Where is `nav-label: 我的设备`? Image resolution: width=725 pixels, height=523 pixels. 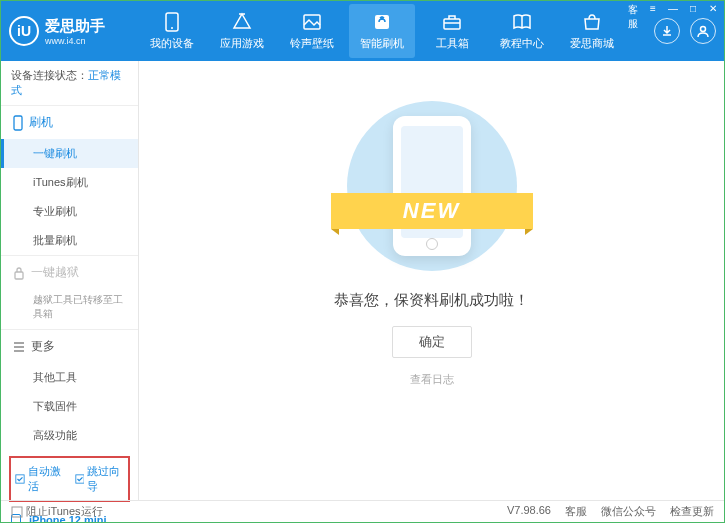
nav-label: 我的设备 is located at coordinates (172, 44).